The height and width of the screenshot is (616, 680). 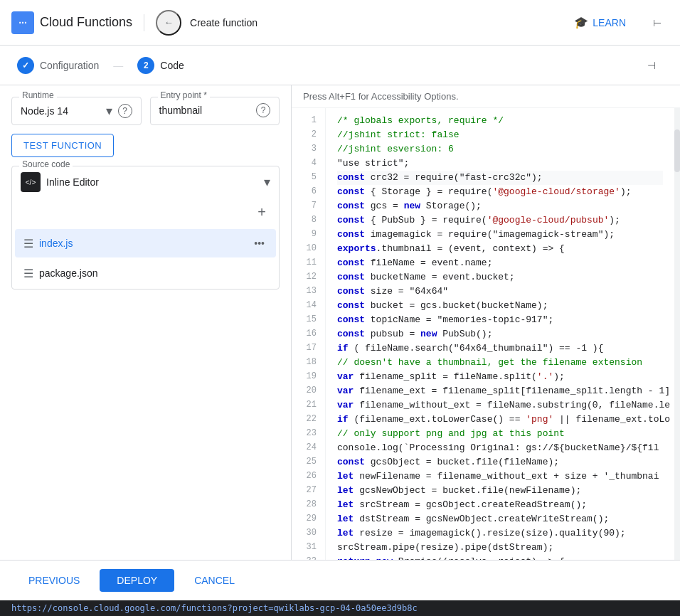 What do you see at coordinates (500, 206) in the screenshot?
I see `code-line-7: const gcs = new Storage();` at bounding box center [500, 206].